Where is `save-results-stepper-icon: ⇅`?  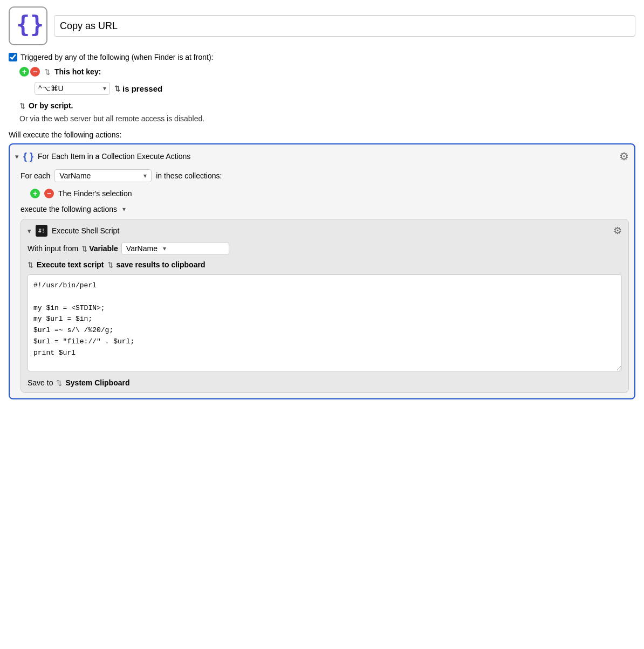
save-results-stepper-icon: ⇅ is located at coordinates (110, 265).